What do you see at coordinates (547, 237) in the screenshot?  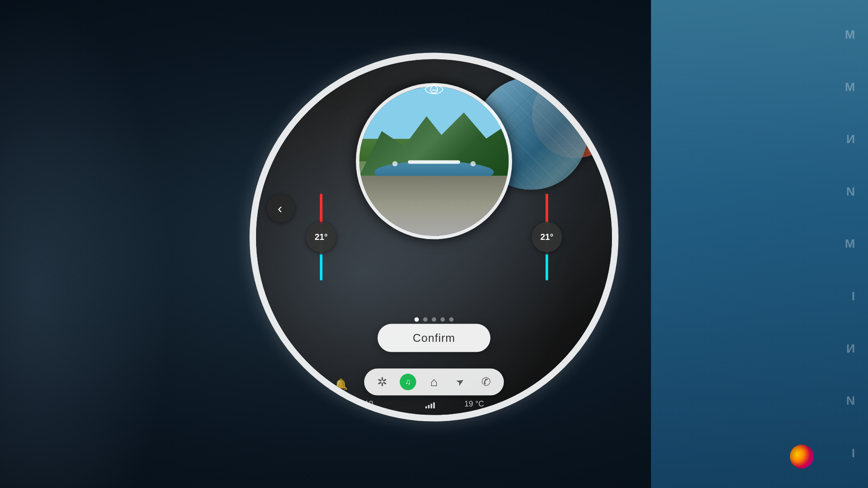 I see `right-temperature-gauge: 21°` at bounding box center [547, 237].